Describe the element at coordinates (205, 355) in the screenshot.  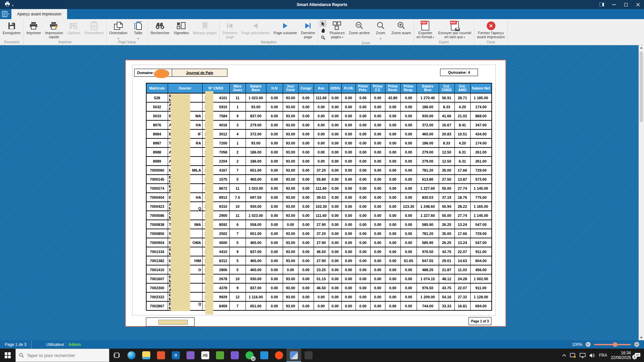
I see `taskbar-app-hs-app: HS` at that location.